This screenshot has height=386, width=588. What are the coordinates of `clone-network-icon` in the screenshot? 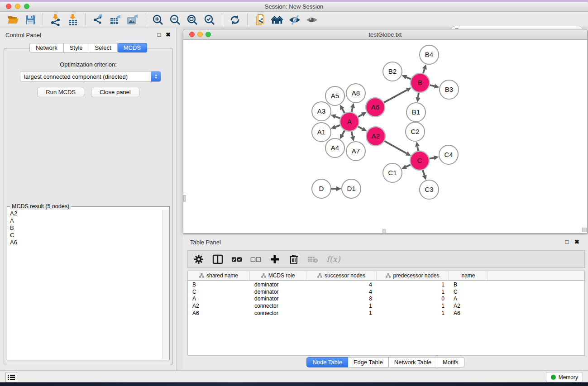 It's located at (260, 20).